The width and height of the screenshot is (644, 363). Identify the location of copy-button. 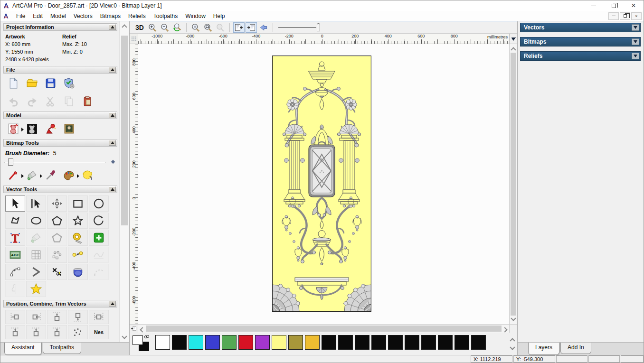
(69, 102).